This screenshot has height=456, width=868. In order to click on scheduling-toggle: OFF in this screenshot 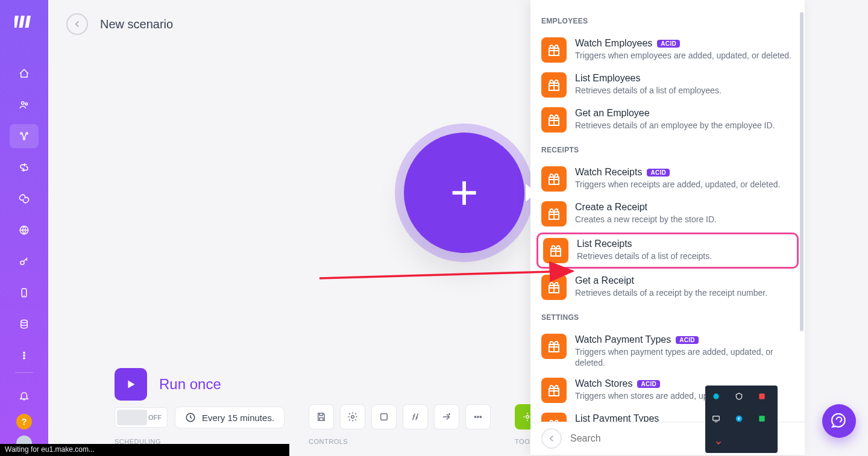, I will do `click(141, 417)`.